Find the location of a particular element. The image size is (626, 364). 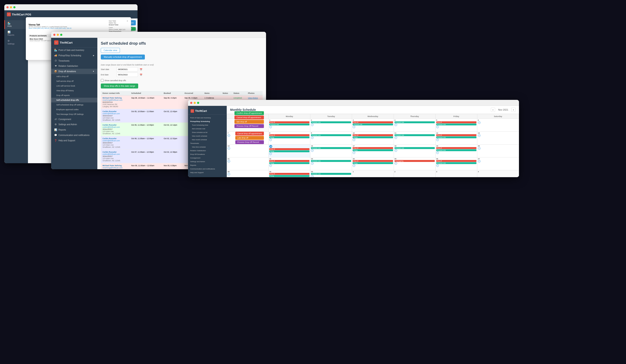

cal-nav-add-note: Add schedule note is located at coordinates (207, 129).